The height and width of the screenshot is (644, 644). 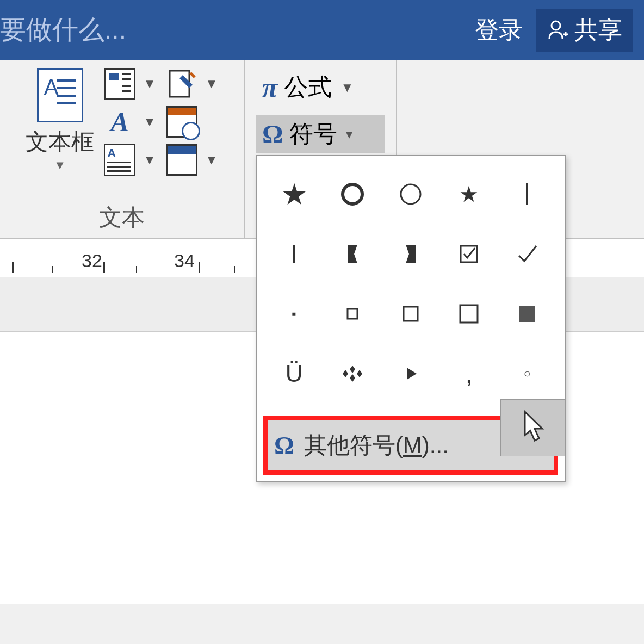 What do you see at coordinates (320, 134) in the screenshot?
I see `symbol-button: Ω 符号 ▾` at bounding box center [320, 134].